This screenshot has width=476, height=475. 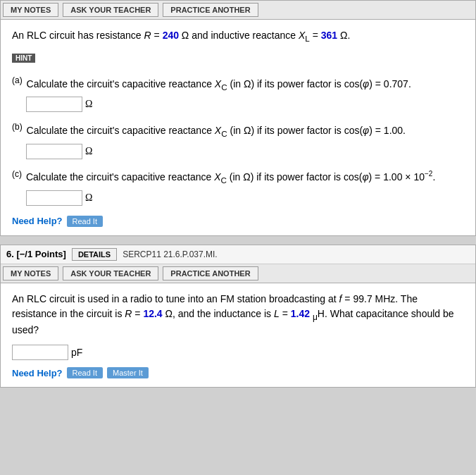 What do you see at coordinates (54, 104) in the screenshot?
I see `part-a-input` at bounding box center [54, 104].